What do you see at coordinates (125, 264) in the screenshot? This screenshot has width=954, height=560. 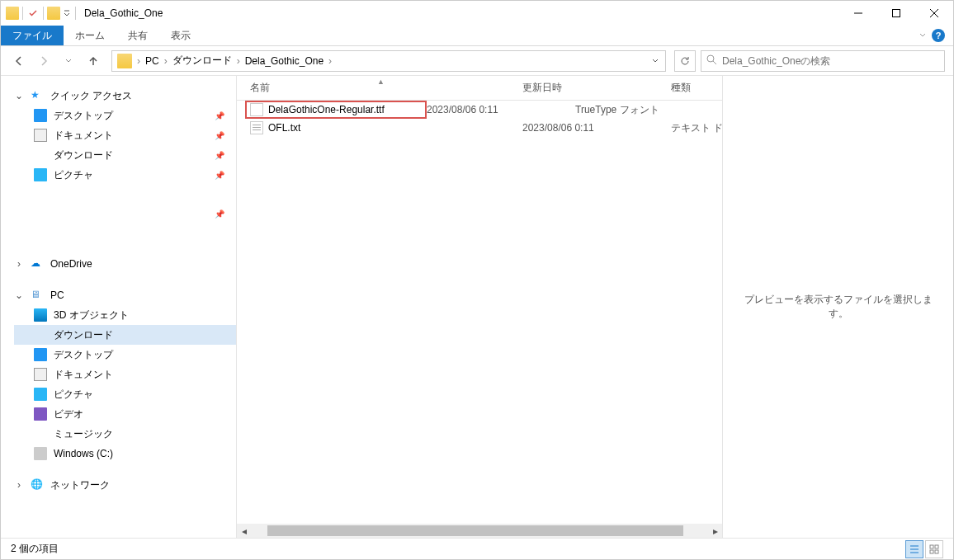 I see `nav-onedrive: › ☁ OneDrive` at bounding box center [125, 264].